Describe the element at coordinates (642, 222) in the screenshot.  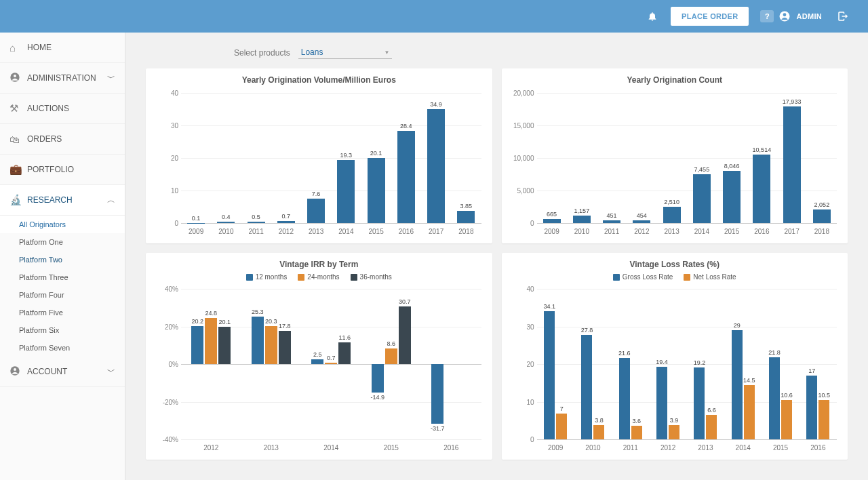
I see `chart-bar: 454` at that location.